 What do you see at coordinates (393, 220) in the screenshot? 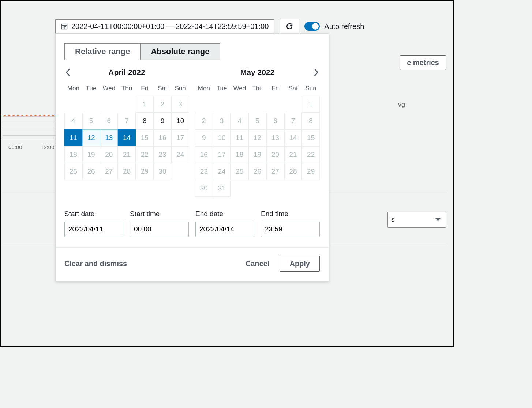
I see `dropdown-label-fragment: s` at bounding box center [393, 220].